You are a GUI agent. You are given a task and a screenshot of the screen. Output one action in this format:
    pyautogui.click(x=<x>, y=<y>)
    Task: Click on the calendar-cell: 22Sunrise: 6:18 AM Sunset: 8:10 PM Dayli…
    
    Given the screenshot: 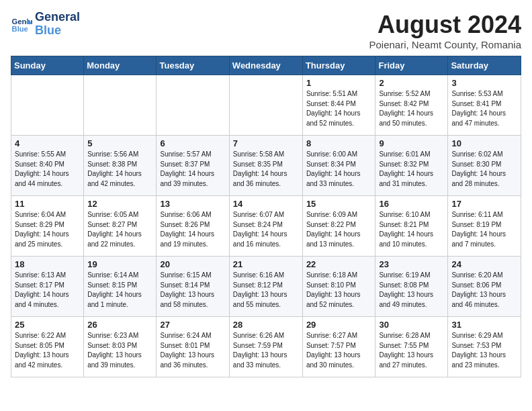 What is the action you would take?
    pyautogui.click(x=339, y=287)
    